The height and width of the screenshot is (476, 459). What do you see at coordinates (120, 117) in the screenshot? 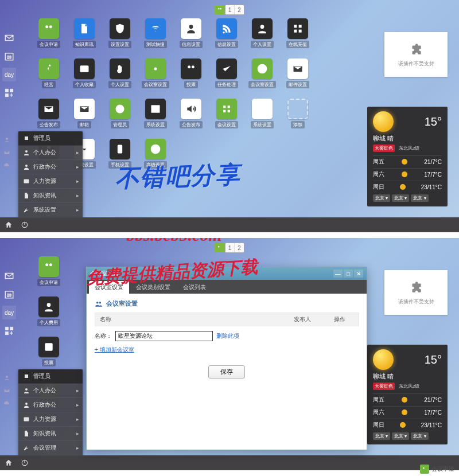
I see `app-shortcut: 管理员` at bounding box center [120, 117].